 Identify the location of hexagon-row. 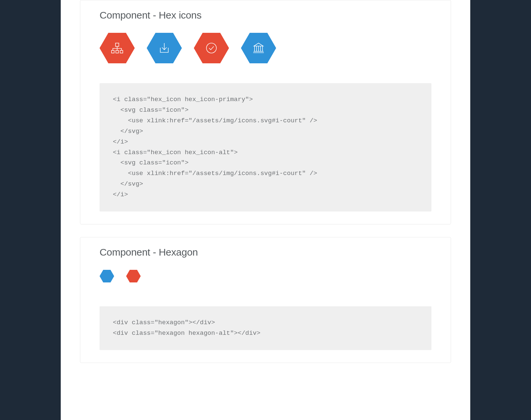
(266, 276).